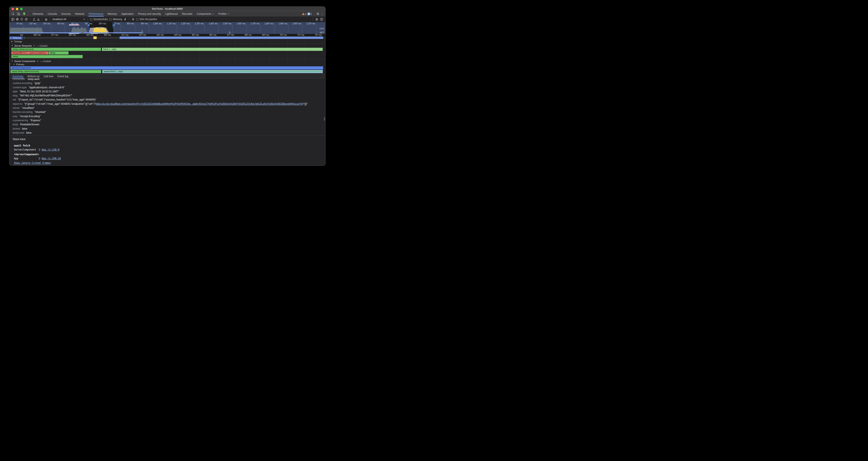 The width and height of the screenshot is (868, 461). I want to click on server-requests-track-header: ▼ Server Requests ⚛ — Custom, so click(167, 46).